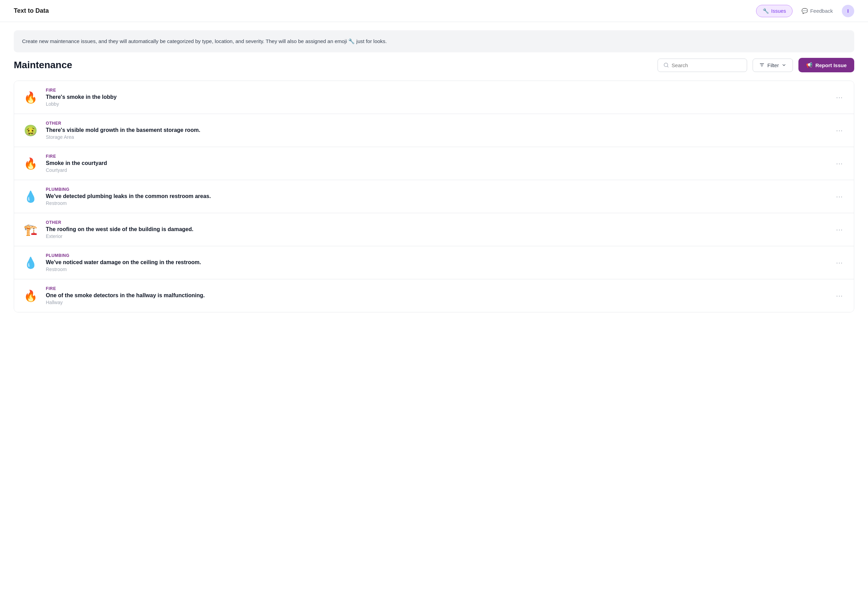 This screenshot has height=602, width=868. I want to click on issue-title: There's smoke in the lobby, so click(436, 97).